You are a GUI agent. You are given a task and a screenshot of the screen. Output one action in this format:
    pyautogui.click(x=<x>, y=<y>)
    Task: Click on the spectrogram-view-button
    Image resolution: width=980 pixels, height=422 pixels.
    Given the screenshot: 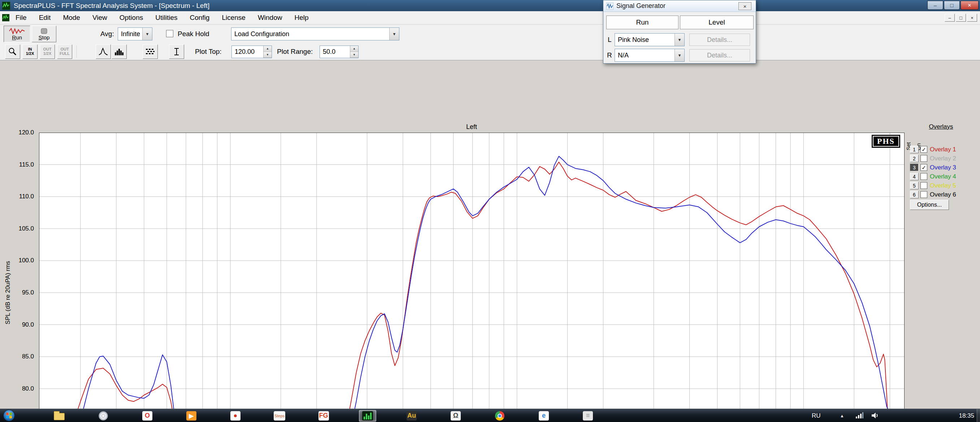 What is the action you would take?
    pyautogui.click(x=150, y=52)
    